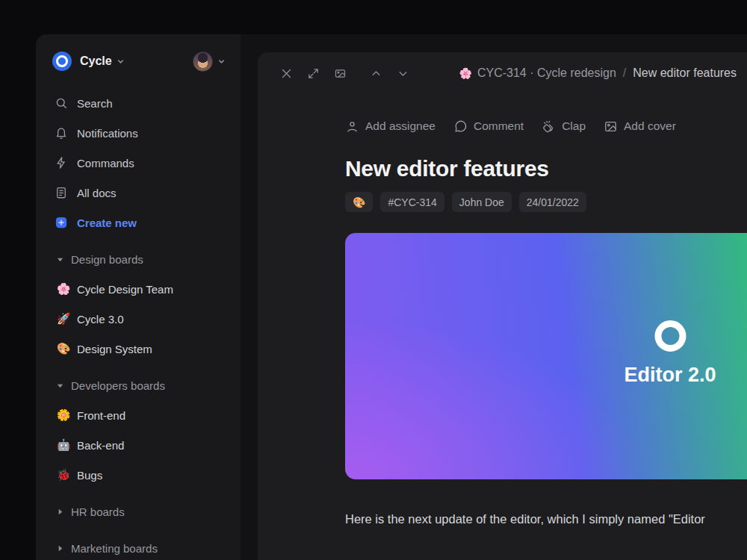  I want to click on breadcrumb-parent: CYC-314 · Cycle redesign, so click(547, 73).